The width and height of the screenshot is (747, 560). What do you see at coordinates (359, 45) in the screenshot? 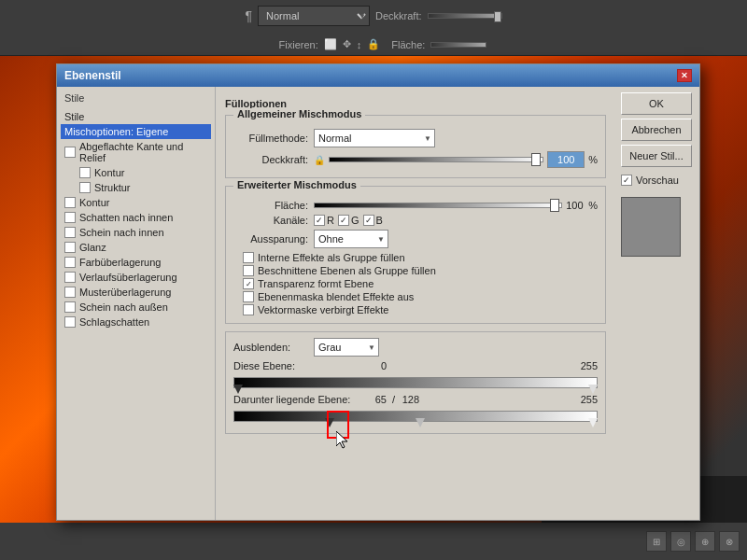
I see `lock-icon3: ↕` at bounding box center [359, 45].